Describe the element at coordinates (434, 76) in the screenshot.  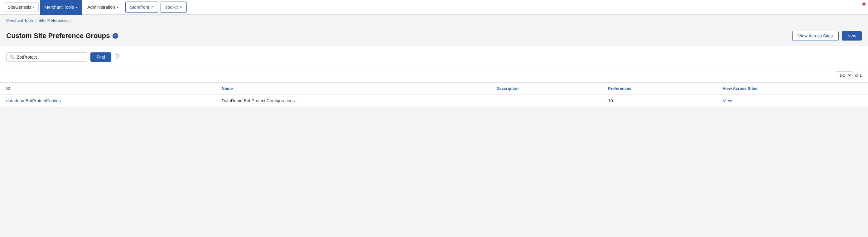
I see `pagination-row: 1-1 of 1` at that location.